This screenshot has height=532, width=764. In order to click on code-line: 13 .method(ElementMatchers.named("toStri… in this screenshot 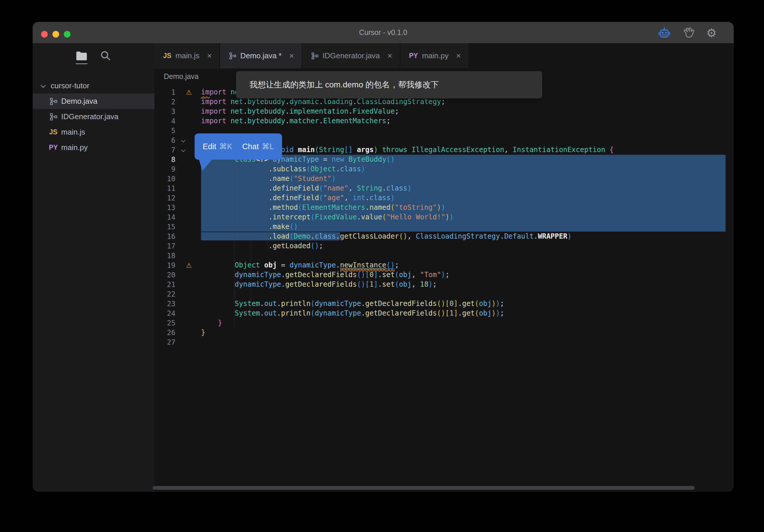, I will do `click(444, 208)`.